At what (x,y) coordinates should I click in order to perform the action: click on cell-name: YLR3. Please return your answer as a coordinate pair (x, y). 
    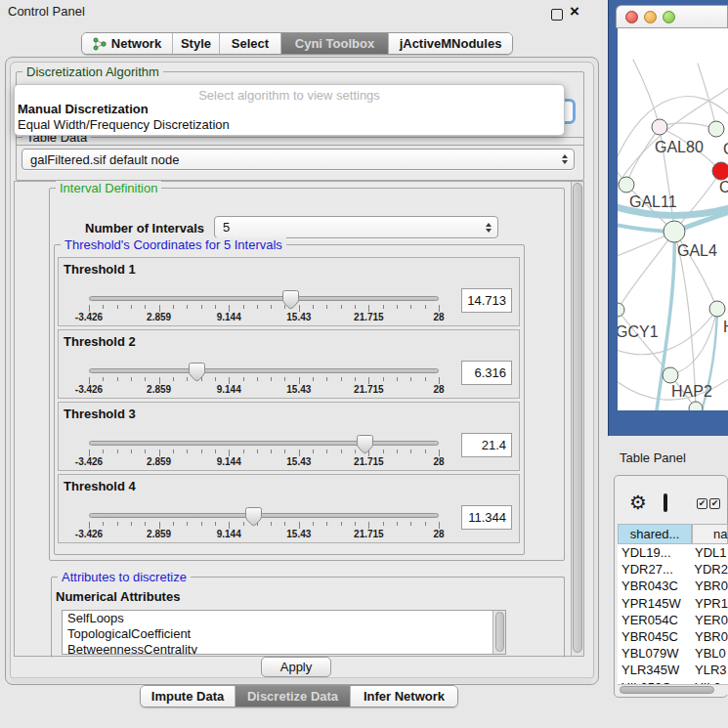
    Looking at the image, I should click on (709, 670).